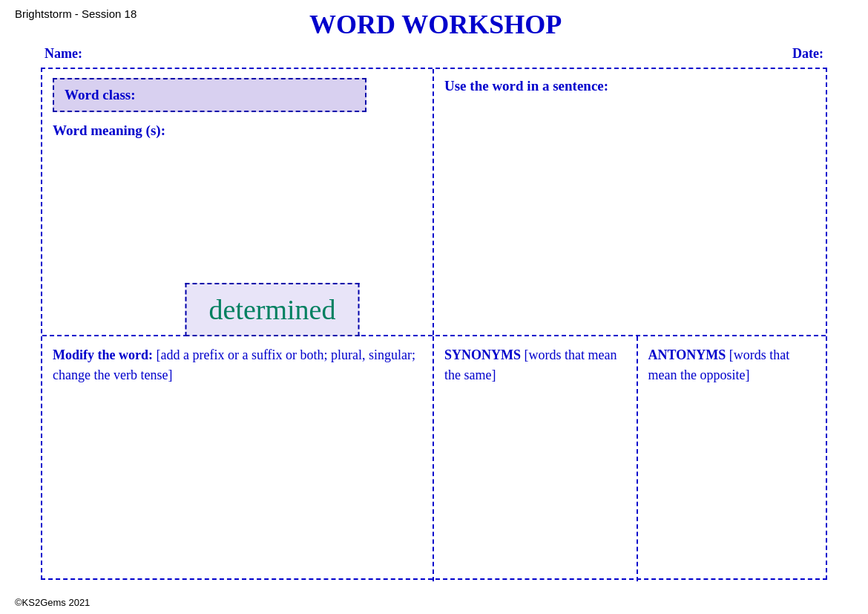 The height and width of the screenshot is (614, 868). What do you see at coordinates (76, 13) in the screenshot?
I see `session-label: Brightstorm - Session 18` at bounding box center [76, 13].